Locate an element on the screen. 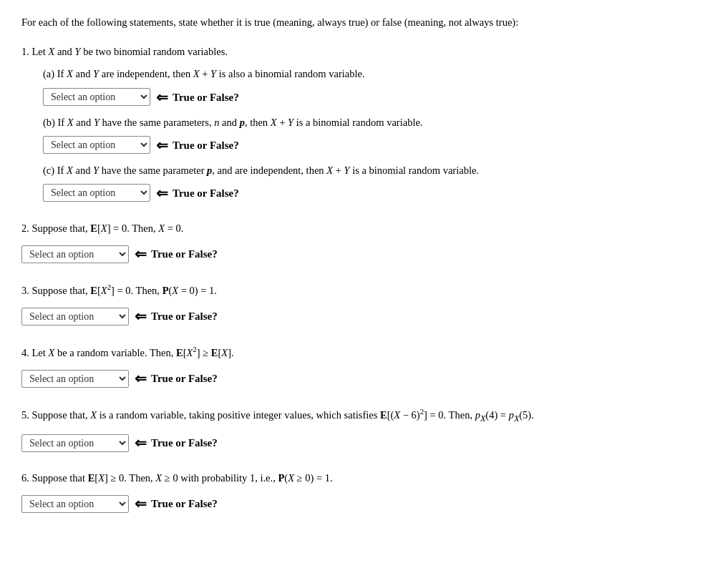  sub-question-q1b: (b) If X and Y have the same parameters,… is located at coordinates (375, 136).